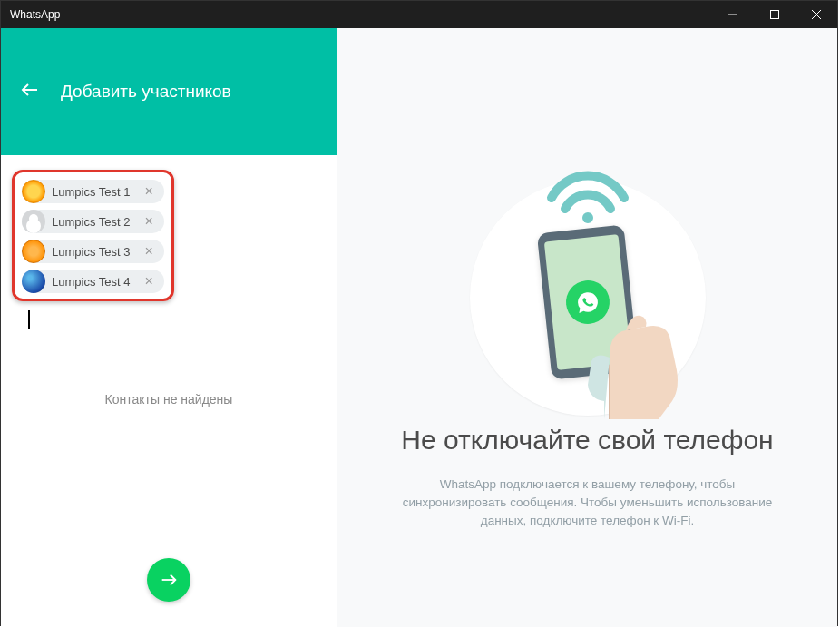 This screenshot has width=840, height=628. What do you see at coordinates (588, 503) in the screenshot?
I see `intro-description: WhatsApp подключается к вашему телефону,…` at bounding box center [588, 503].